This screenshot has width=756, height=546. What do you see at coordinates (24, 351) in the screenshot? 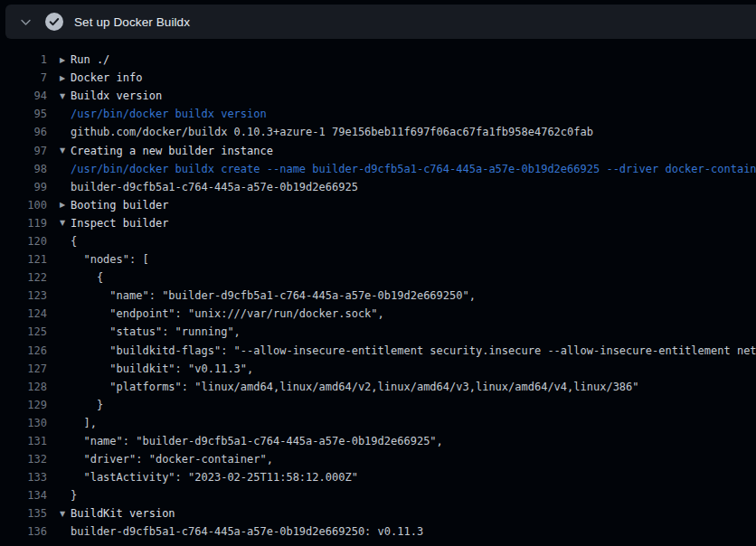
I see `line-number: 126` at bounding box center [24, 351].